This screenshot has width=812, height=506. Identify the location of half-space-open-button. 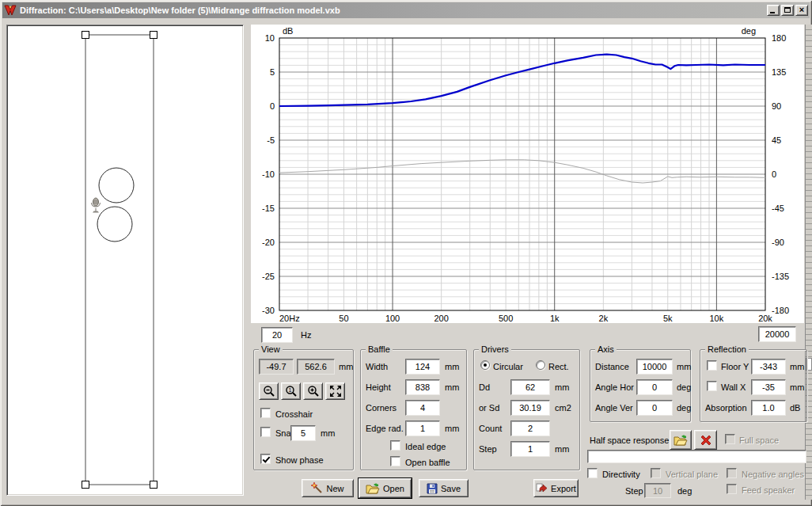
(681, 440).